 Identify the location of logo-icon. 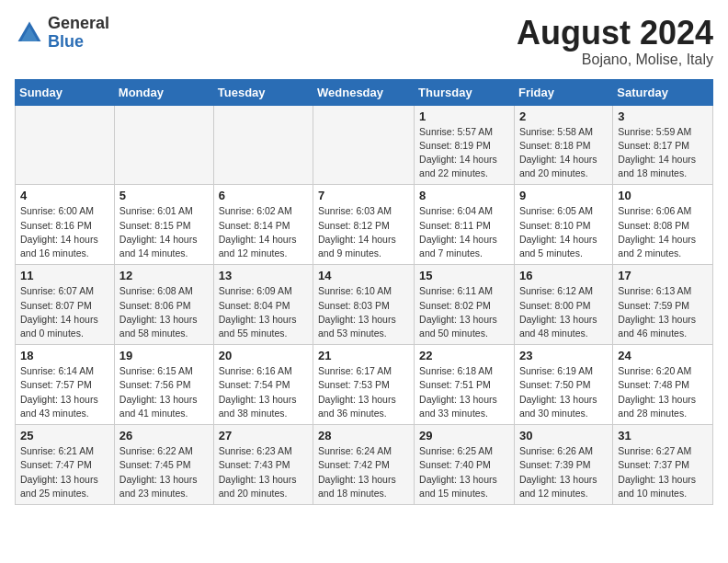
(29, 33).